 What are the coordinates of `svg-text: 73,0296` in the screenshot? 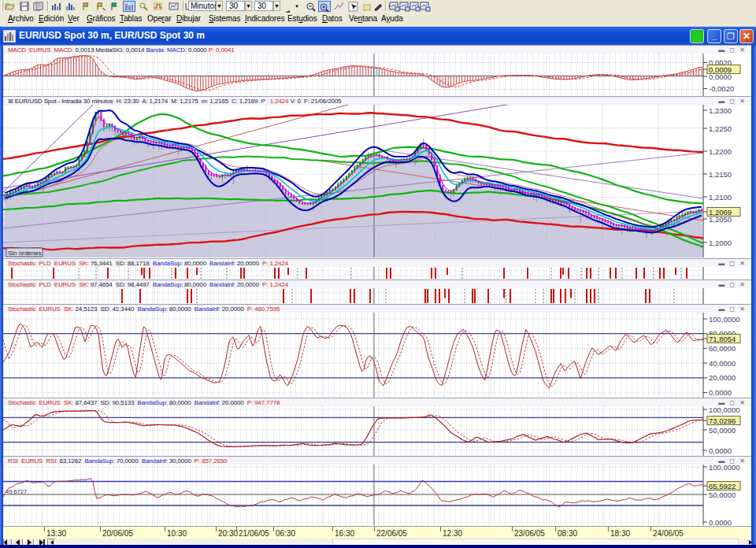 It's located at (722, 420).